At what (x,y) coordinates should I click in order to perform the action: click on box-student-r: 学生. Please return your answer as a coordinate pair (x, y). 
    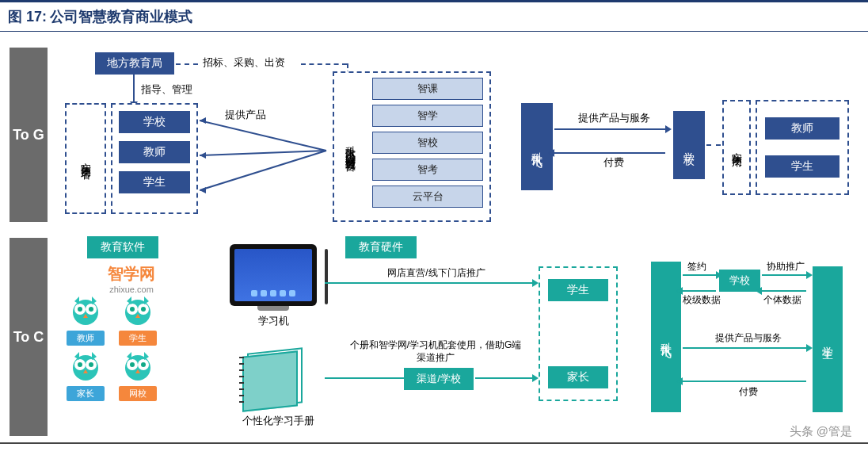
    Looking at the image, I should click on (802, 166).